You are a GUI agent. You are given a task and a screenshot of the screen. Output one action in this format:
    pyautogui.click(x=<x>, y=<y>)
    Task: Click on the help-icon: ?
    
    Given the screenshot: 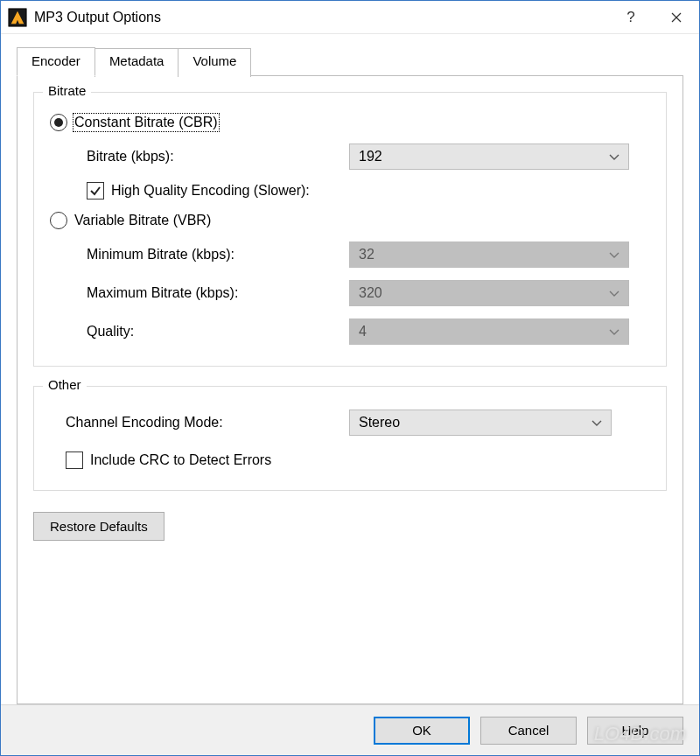 What is the action you would take?
    pyautogui.click(x=631, y=18)
    